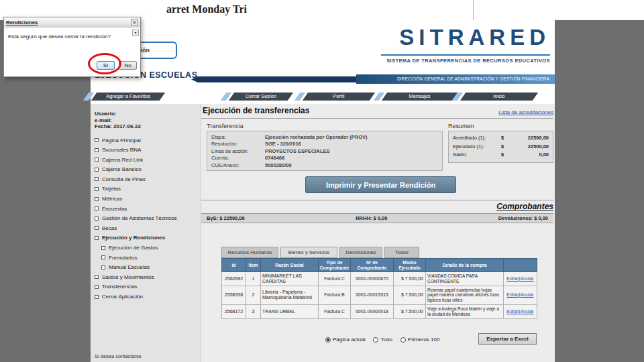 Image resolution: width=644 pixels, height=362 pixels. I want to click on cell-razon: Librería - Papelería - Marroquinería Maf…, so click(290, 295).